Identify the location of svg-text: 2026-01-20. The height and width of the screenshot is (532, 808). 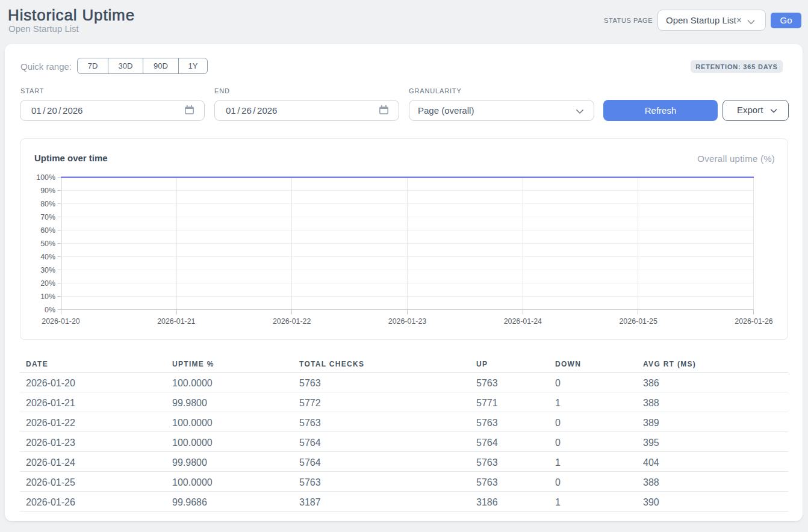
(60, 321).